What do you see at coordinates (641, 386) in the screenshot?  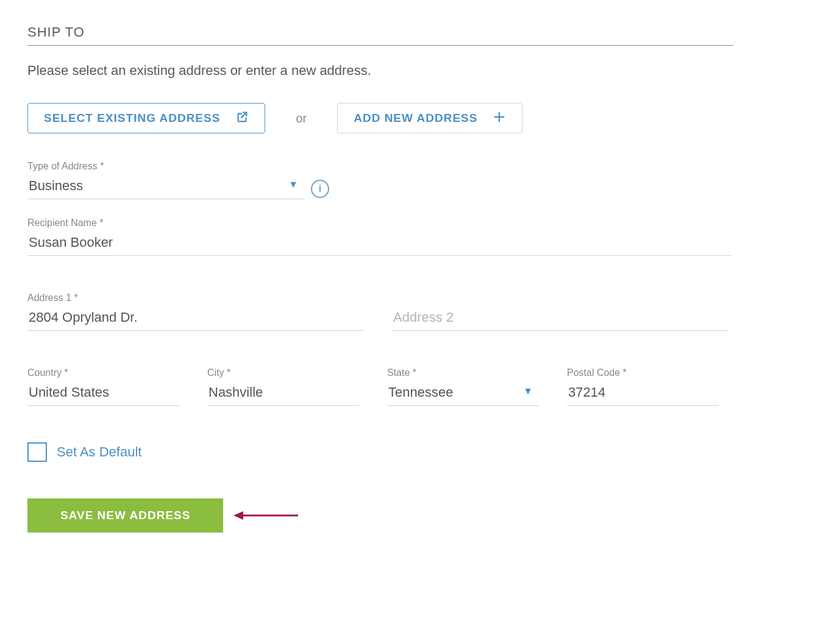 I see `postal-field: Postal Code *` at bounding box center [641, 386].